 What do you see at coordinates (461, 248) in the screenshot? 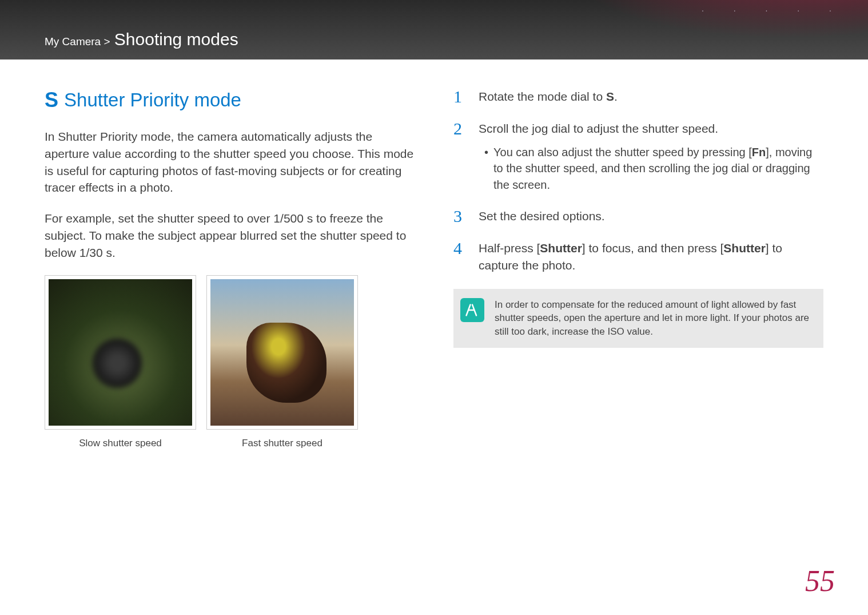
I see `step-number: 4` at bounding box center [461, 248].